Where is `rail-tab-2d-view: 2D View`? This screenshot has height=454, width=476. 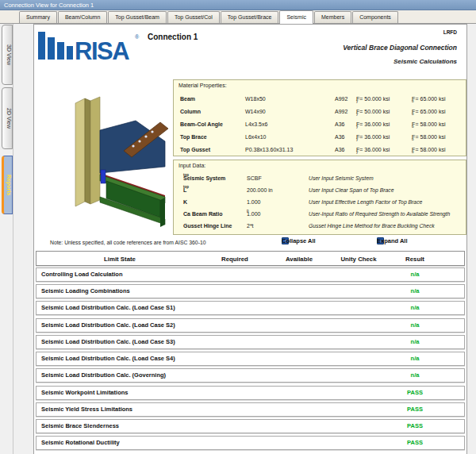
rail-tab-2d-view: 2D View is located at coordinates (7, 118).